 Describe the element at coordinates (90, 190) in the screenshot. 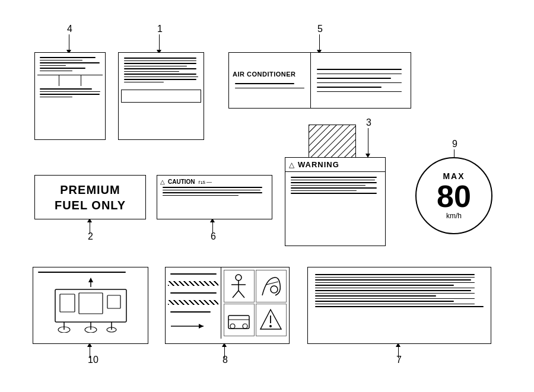

I see `premium-line1: PREMIUM` at that location.